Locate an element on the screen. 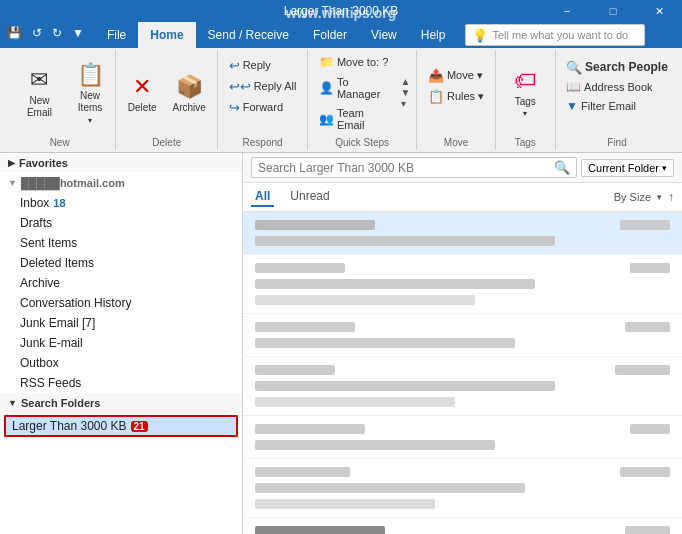 The width and height of the screenshot is (682, 534). move-button: 📤 Move ▾ is located at coordinates (456, 76).